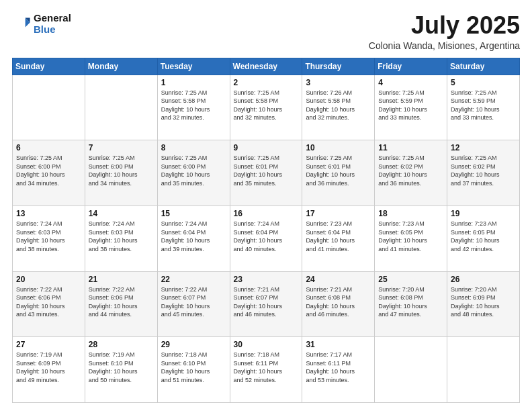  What do you see at coordinates (49, 66) in the screenshot?
I see `col-sunday: Sunday` at bounding box center [49, 66].